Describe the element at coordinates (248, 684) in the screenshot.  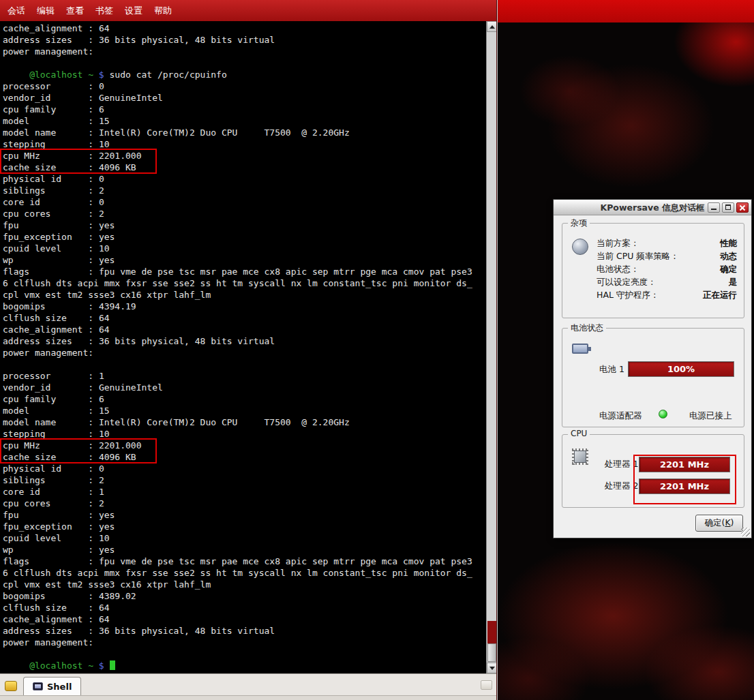
I see `terminal-tabbar: Shell` at that location.